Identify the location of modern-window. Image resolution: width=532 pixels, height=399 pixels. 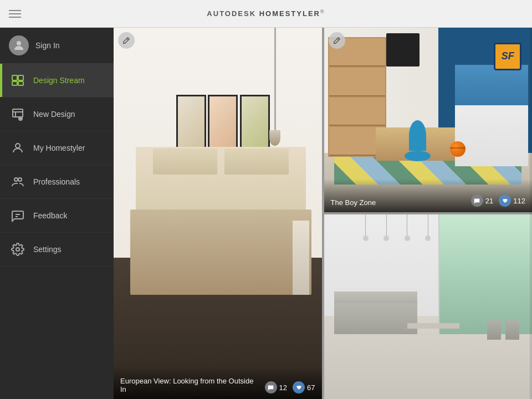
(485, 274).